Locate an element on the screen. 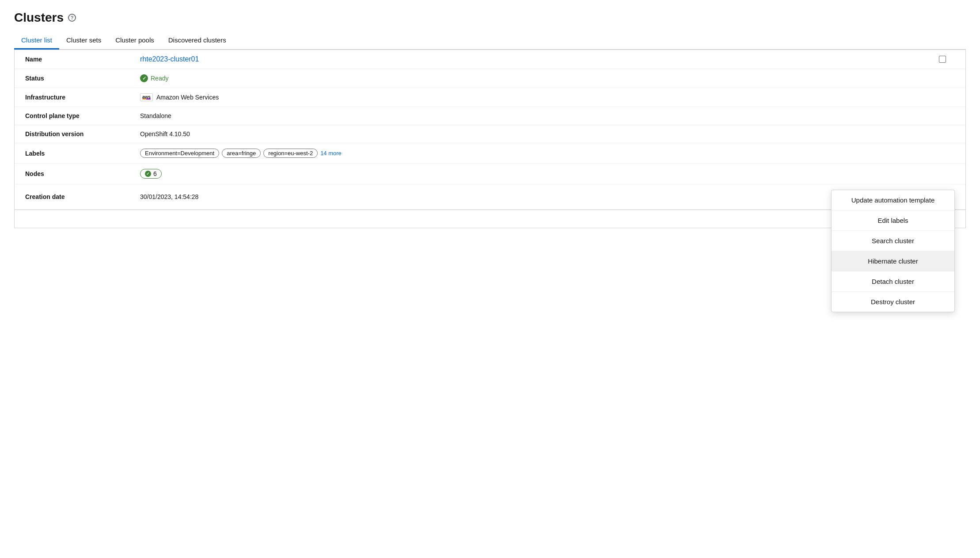 This screenshot has width=980, height=558. nodes-action-cell is located at coordinates (947, 174).